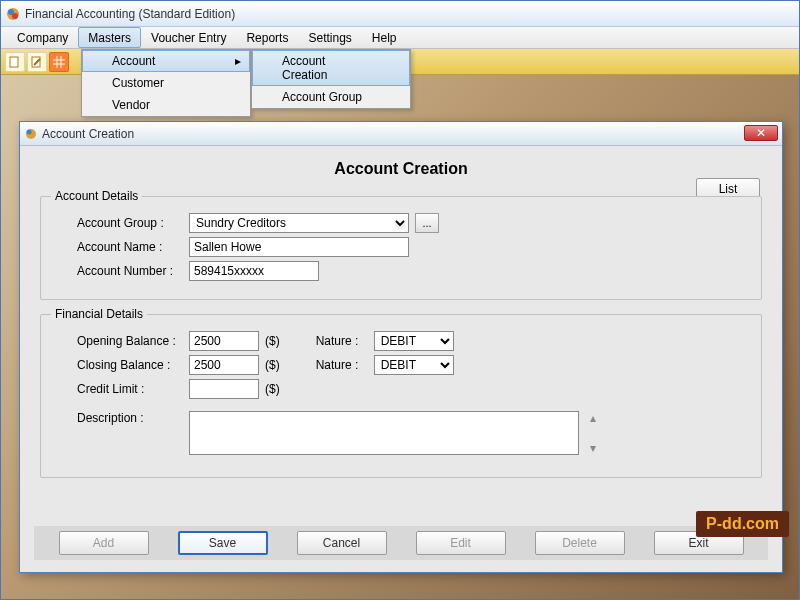  What do you see at coordinates (121, 247) in the screenshot?
I see `account-name-label: Account Name :` at bounding box center [121, 247].